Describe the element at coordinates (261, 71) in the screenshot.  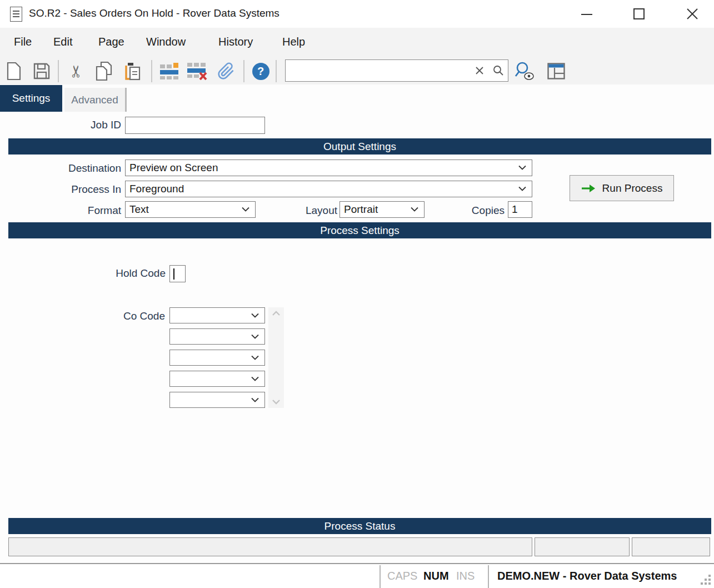
I see `help-icon: ?` at that location.